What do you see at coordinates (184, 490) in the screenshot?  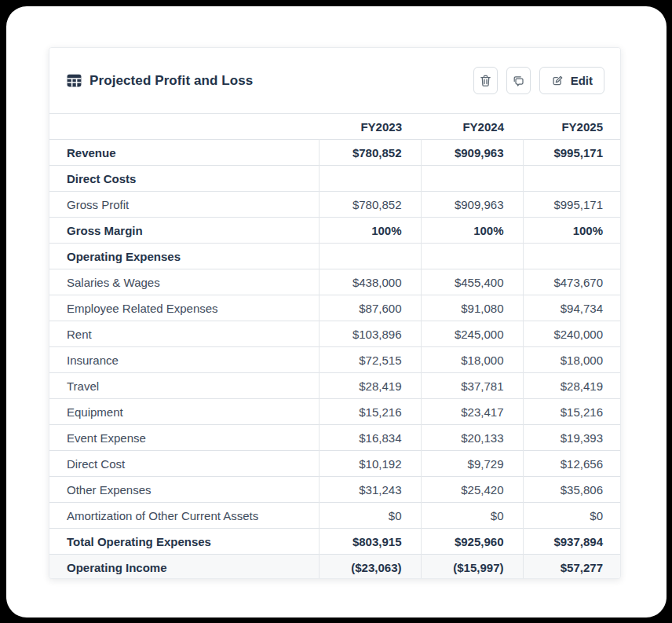 I see `row-label: Other Expenses` at bounding box center [184, 490].